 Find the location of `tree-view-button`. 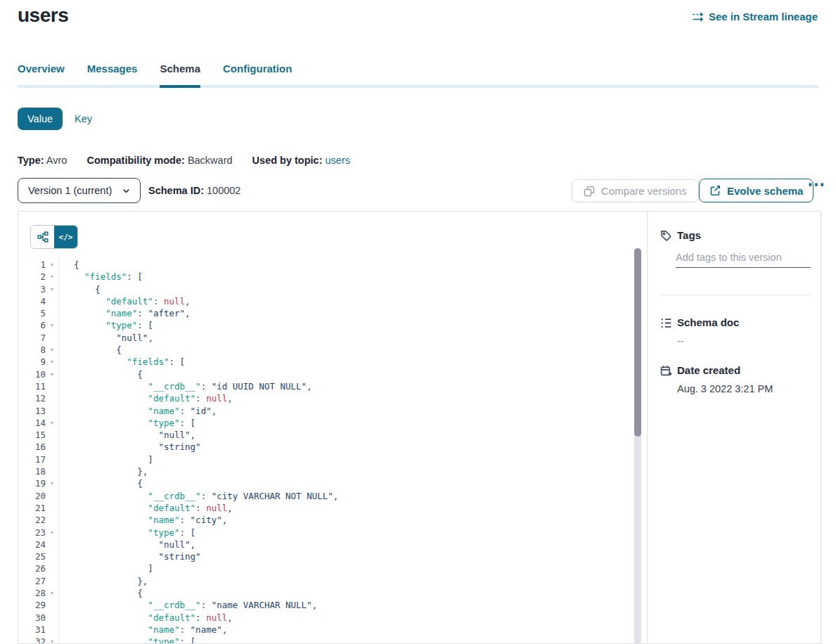

tree-view-button is located at coordinates (42, 237).